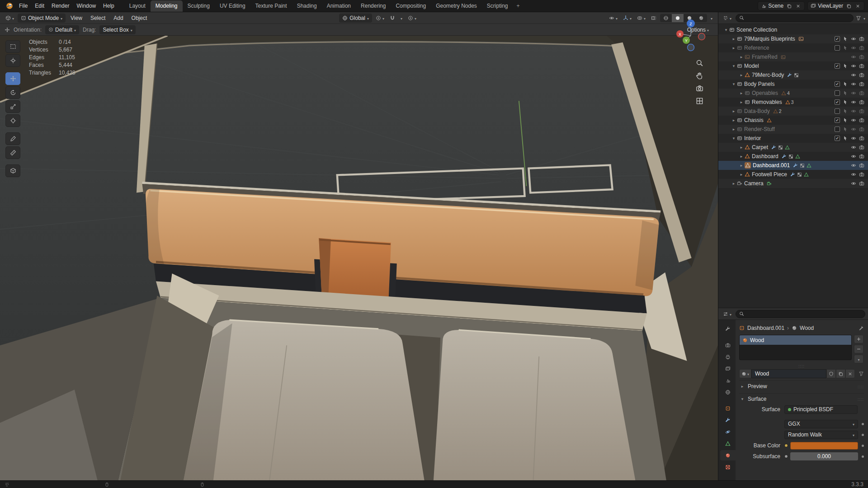 This screenshot has height=488, width=868. Describe the element at coordinates (10, 18) in the screenshot. I see `editor-type-button` at that location.